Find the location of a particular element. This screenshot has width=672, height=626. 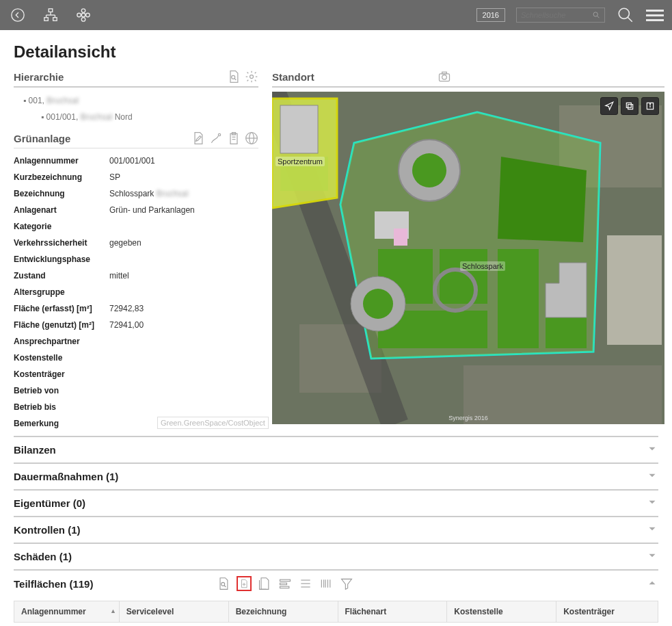

chevron-up-icon is located at coordinates (652, 584).